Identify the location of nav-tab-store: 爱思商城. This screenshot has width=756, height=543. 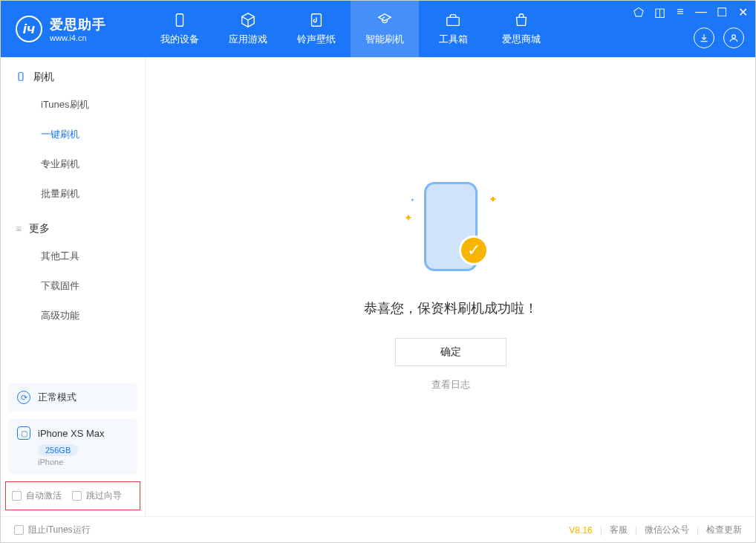
(521, 29).